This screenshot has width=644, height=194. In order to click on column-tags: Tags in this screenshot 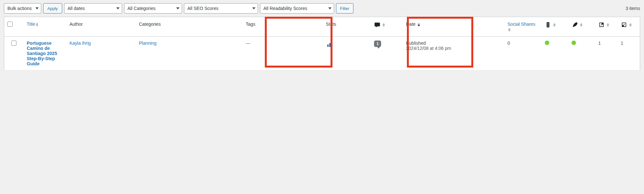, I will do `click(283, 27)`.